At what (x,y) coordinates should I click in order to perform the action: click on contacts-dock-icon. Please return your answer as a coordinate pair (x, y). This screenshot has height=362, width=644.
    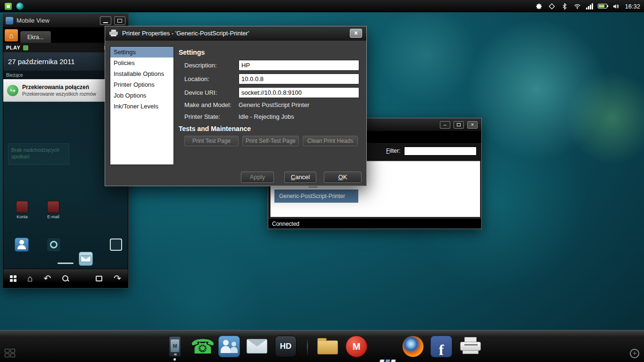
    Looking at the image, I should click on (229, 346).